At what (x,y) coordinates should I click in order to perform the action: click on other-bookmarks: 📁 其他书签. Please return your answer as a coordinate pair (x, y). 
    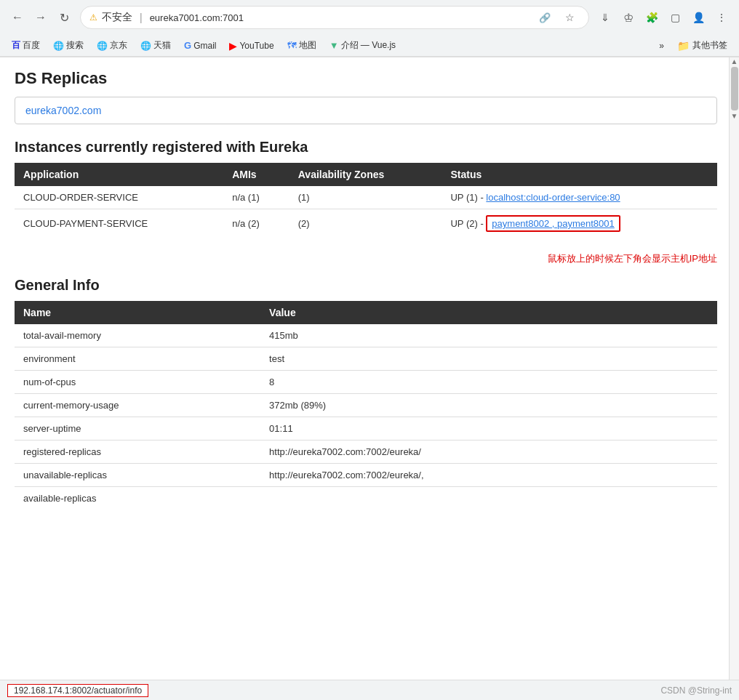
    Looking at the image, I should click on (703, 45).